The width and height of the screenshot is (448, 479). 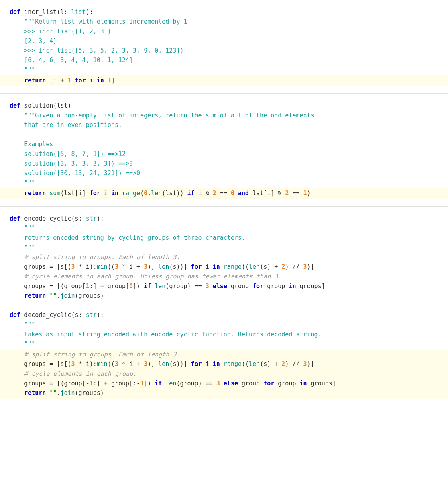 What do you see at coordinates (224, 354) in the screenshot?
I see `highlighted-line: # split string to groups. Each of length…` at bounding box center [224, 354].